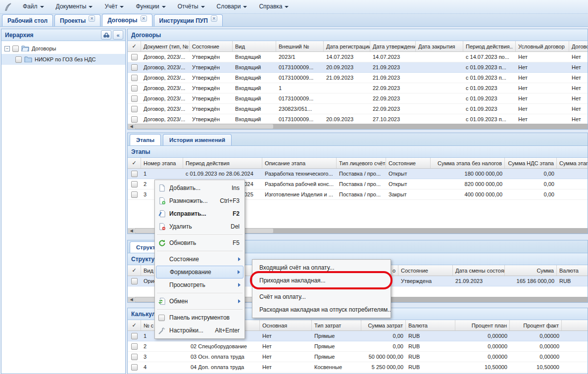  Describe the element at coordinates (197, 140) in the screenshot. I see `tab-change-history: История изменений` at that location.